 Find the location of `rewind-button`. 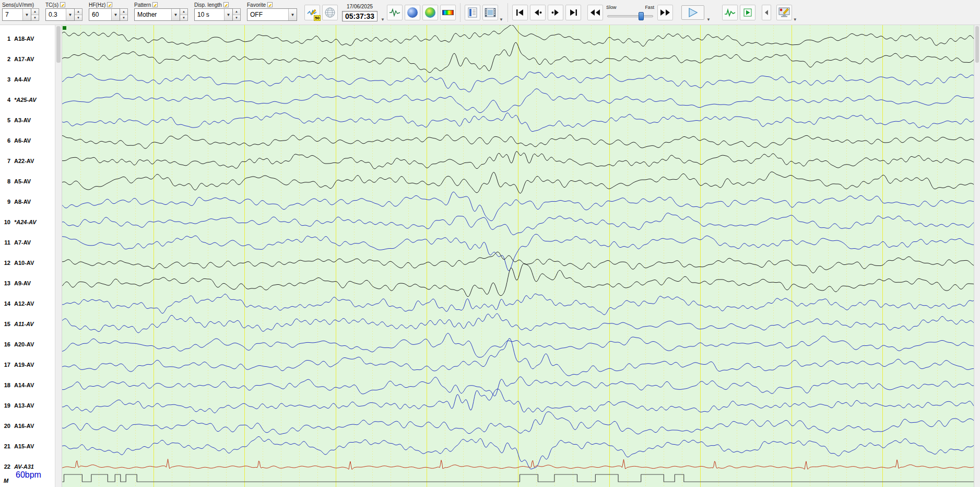

rewind-button is located at coordinates (595, 13).